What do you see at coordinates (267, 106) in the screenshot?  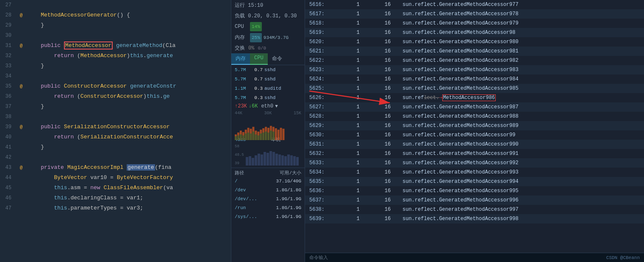 I see `net-interface: eth0` at bounding box center [267, 106].